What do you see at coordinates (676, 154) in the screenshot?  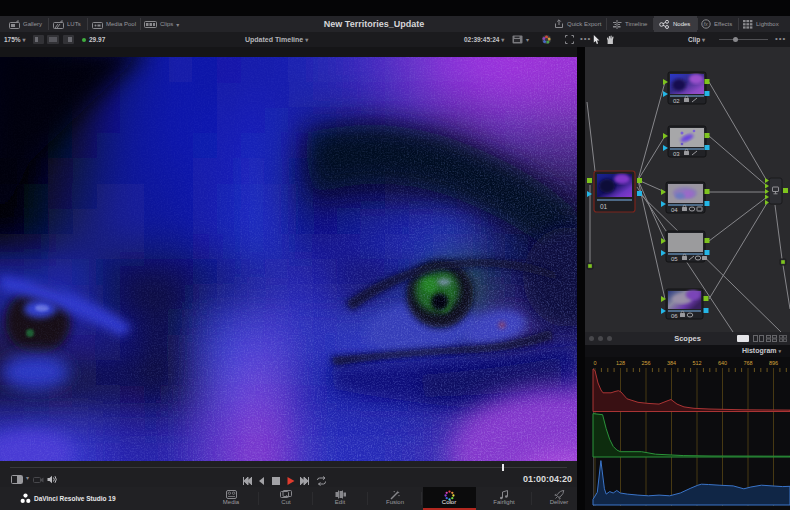 I see `svg-text: 03` at bounding box center [676, 154].